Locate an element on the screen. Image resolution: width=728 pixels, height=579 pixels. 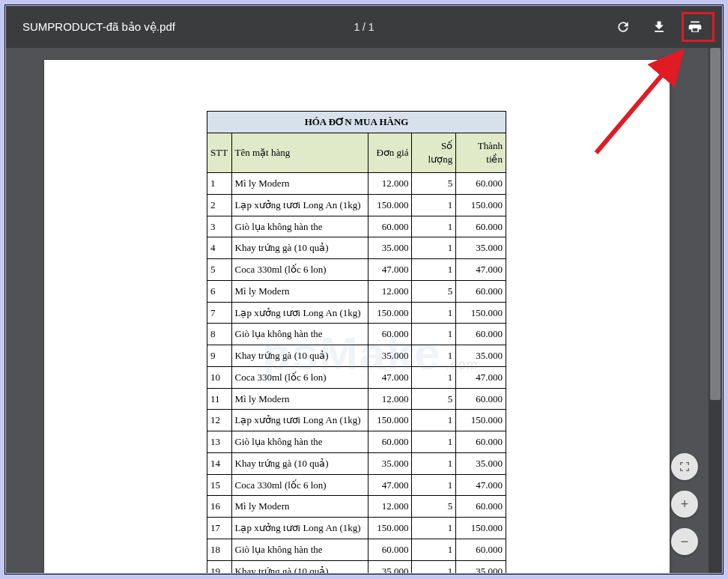
fit-to-page-button is located at coordinates (685, 467).